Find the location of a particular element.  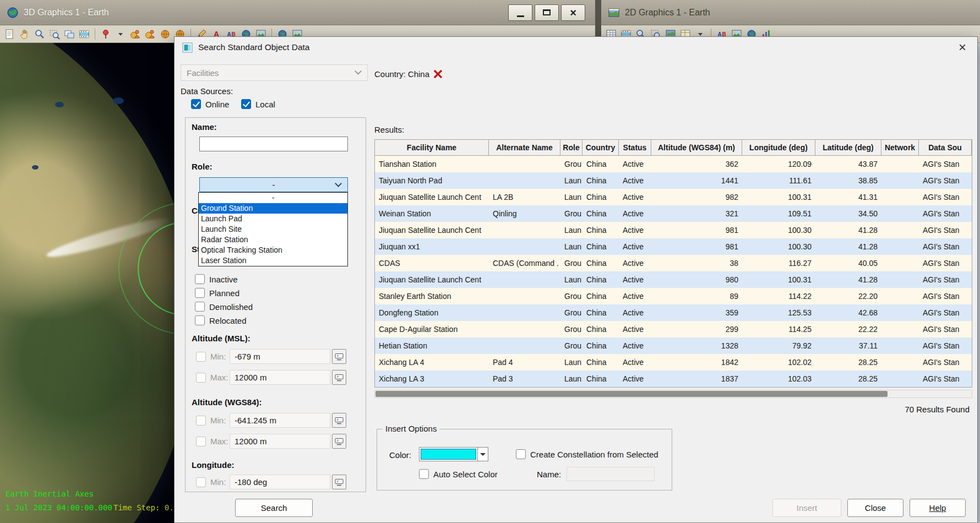

role-option-launch-pad: Launch Pad is located at coordinates (273, 219).